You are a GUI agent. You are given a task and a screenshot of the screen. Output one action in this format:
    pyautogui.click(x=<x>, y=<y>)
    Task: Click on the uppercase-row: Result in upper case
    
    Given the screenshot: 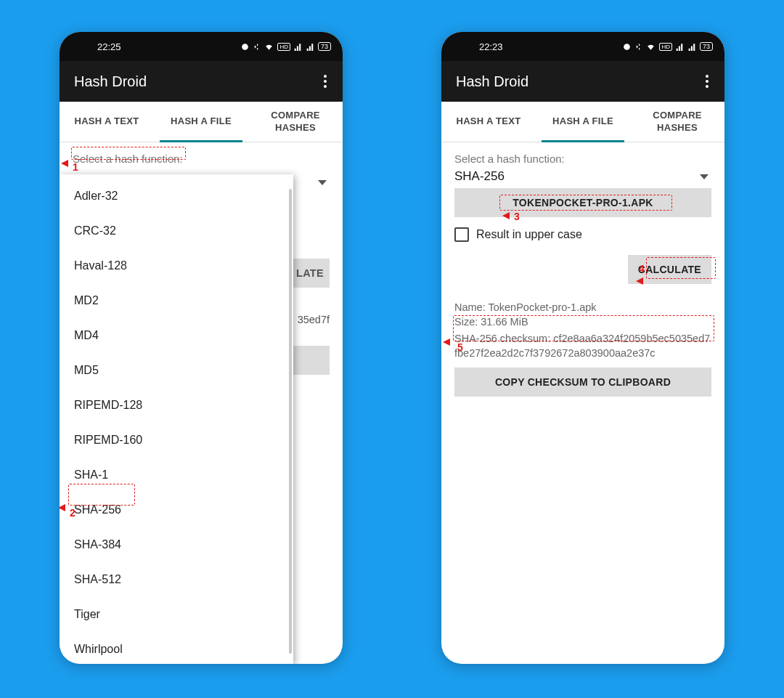 What is the action you would take?
    pyautogui.click(x=583, y=235)
    